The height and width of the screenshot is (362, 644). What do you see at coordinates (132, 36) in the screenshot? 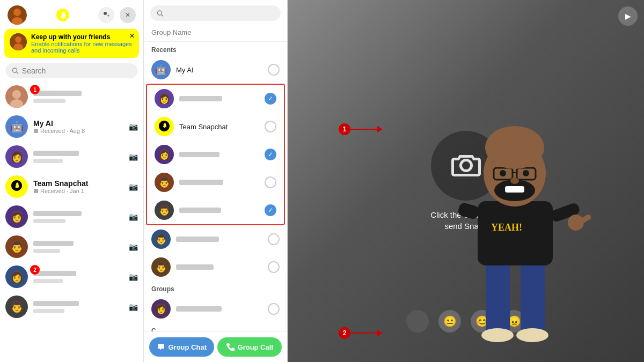
I see `notification-close-icon: ✕` at bounding box center [132, 36].